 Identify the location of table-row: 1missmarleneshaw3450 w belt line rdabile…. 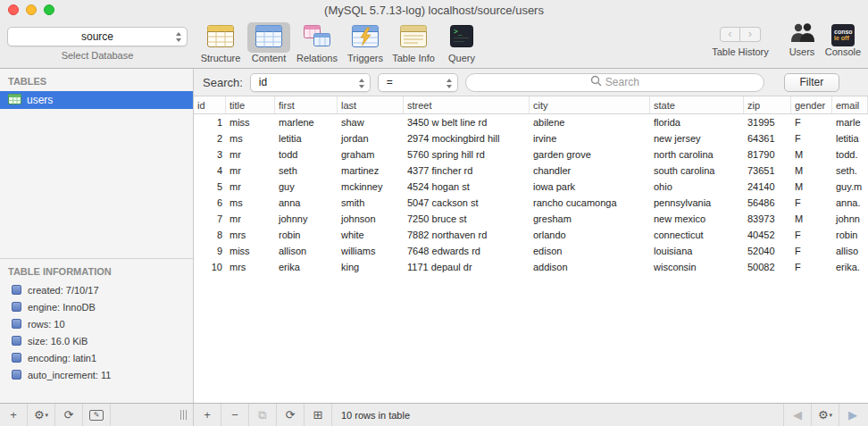
(530, 122).